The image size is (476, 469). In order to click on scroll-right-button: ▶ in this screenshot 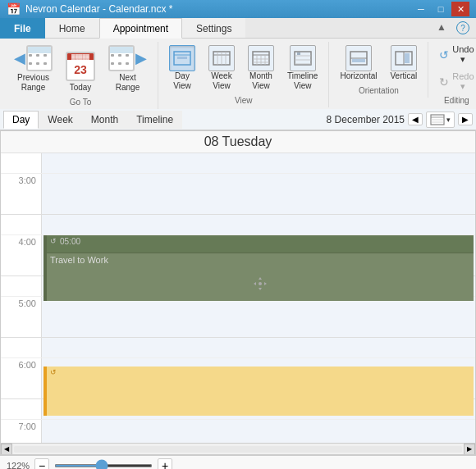, I will do `click(469, 449)`.